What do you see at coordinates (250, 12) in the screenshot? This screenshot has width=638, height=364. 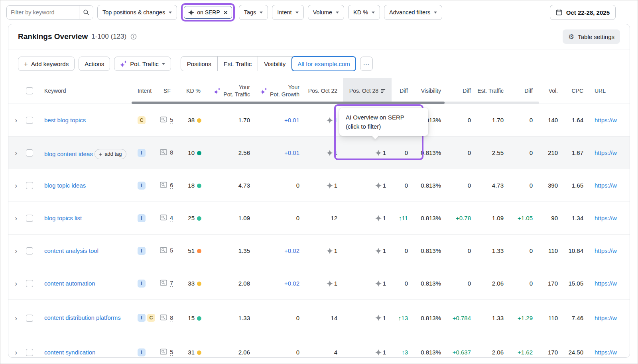 I see `tags-label: Tags` at bounding box center [250, 12].